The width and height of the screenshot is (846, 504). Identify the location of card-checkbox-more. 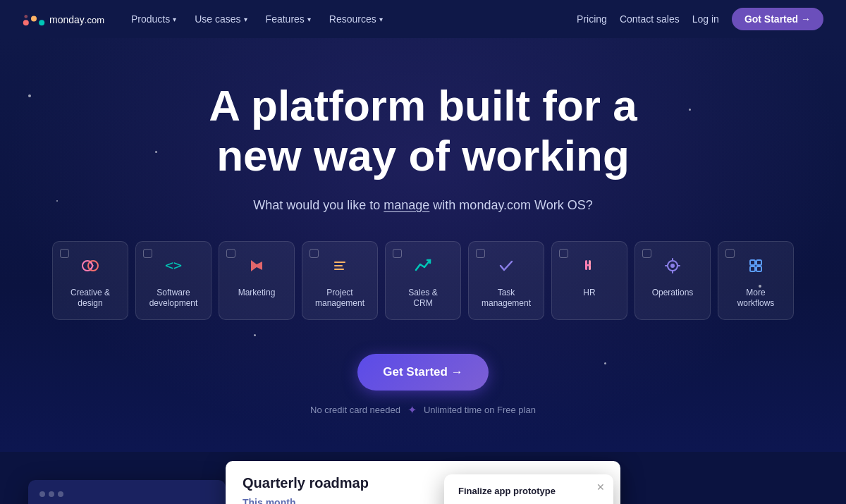
(730, 254).